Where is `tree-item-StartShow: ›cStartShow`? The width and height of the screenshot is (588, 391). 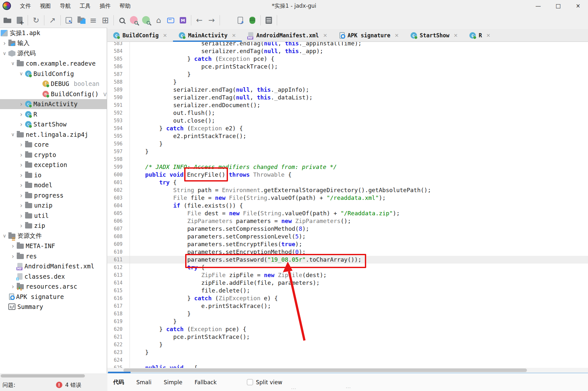
tree-item-StartShow: ›cStartShow is located at coordinates (53, 125).